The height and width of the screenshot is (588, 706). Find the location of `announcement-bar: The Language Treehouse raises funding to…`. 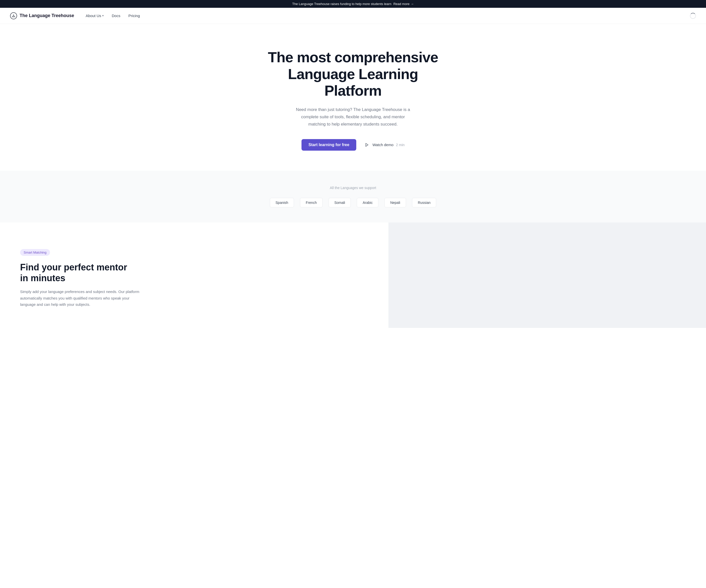

announcement-bar: The Language Treehouse raises funding to… is located at coordinates (353, 4).